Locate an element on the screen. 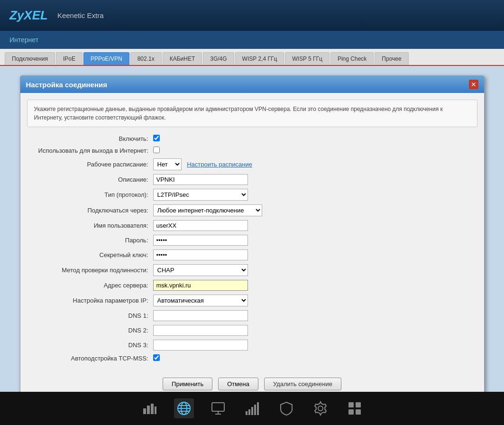 Image resolution: width=504 pixels, height=425 pixels. label-internet: Использовать для выхода в Интернет: is located at coordinates (92, 151).